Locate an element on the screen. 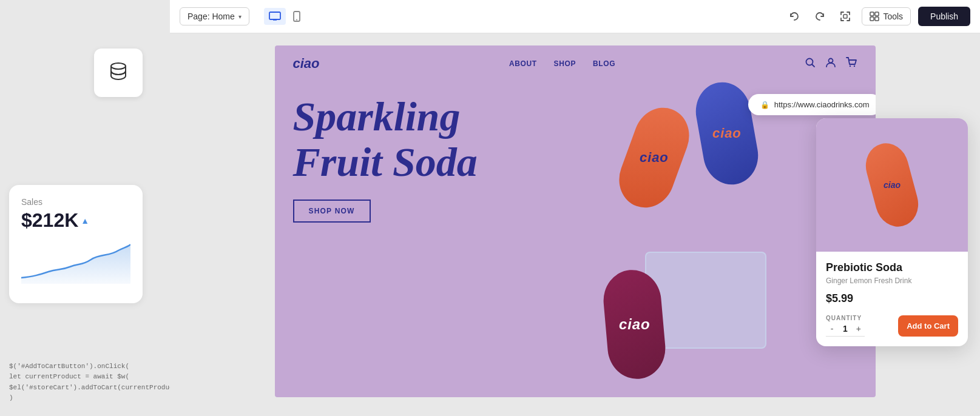 Image resolution: width=980 pixels, height=416 pixels. sales-trend-arrow: ▲ is located at coordinates (85, 221).